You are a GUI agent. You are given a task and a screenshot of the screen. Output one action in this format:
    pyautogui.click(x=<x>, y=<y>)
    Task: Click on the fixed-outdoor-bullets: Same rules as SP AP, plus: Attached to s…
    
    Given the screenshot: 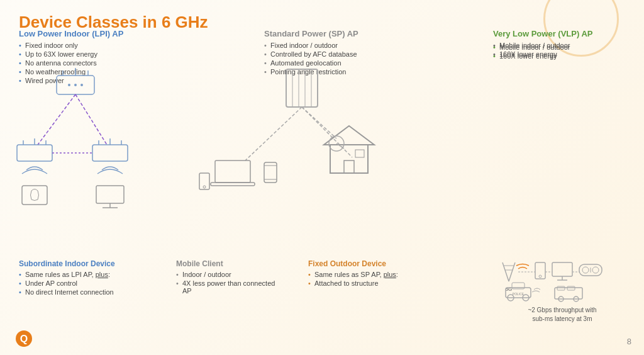 What is the action you would take?
    pyautogui.click(x=371, y=279)
    